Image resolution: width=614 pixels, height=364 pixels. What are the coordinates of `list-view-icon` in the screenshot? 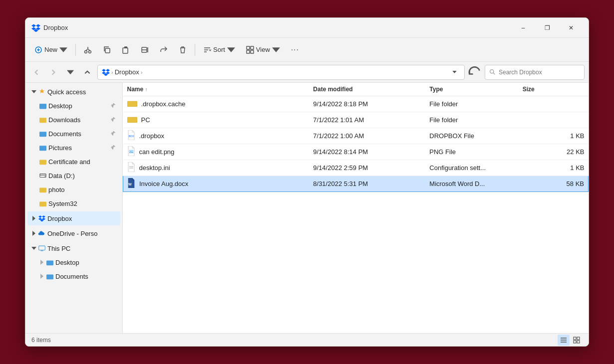 It's located at (564, 340).